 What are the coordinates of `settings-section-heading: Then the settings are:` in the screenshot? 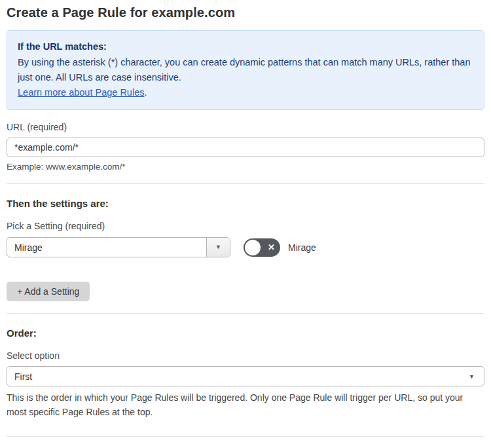 It's located at (245, 203).